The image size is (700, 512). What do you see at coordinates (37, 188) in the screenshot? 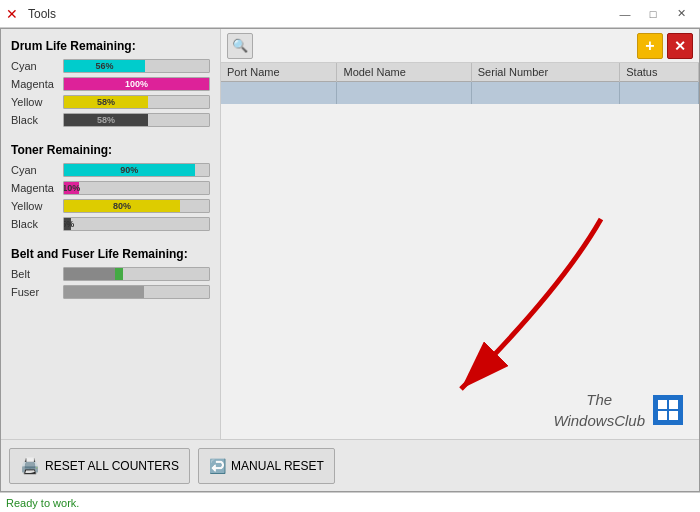
I see `toner-magenta-label: Magenta` at bounding box center [37, 188].